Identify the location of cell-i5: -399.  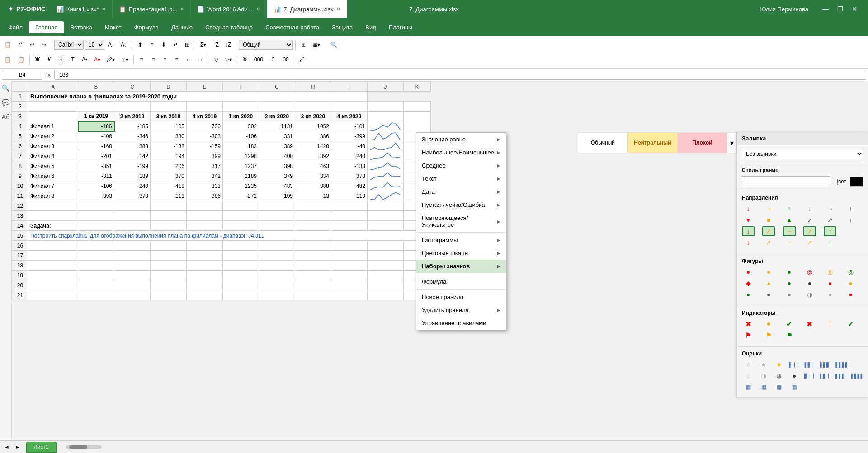
(349, 136).